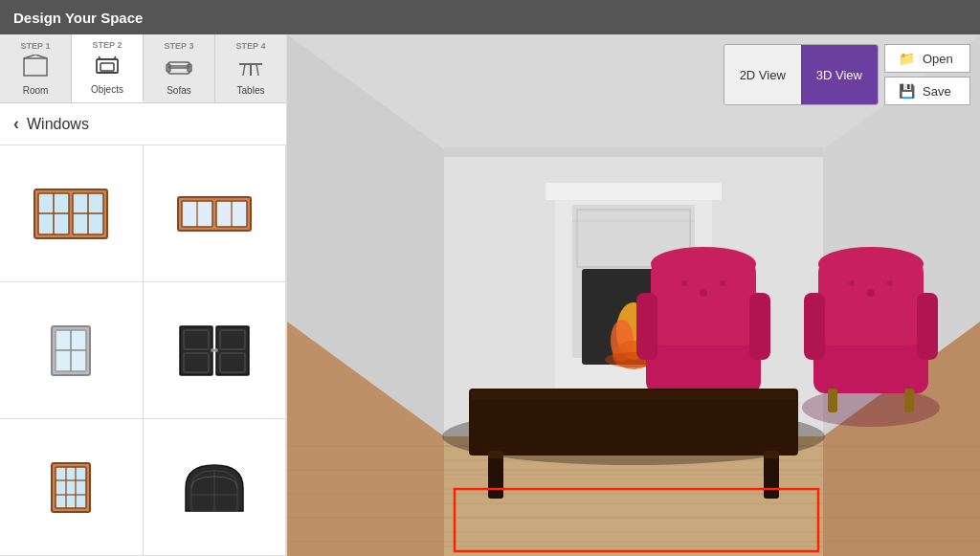 The image size is (980, 556). What do you see at coordinates (36, 46) in the screenshot?
I see `step1-label: STEP 1` at bounding box center [36, 46].